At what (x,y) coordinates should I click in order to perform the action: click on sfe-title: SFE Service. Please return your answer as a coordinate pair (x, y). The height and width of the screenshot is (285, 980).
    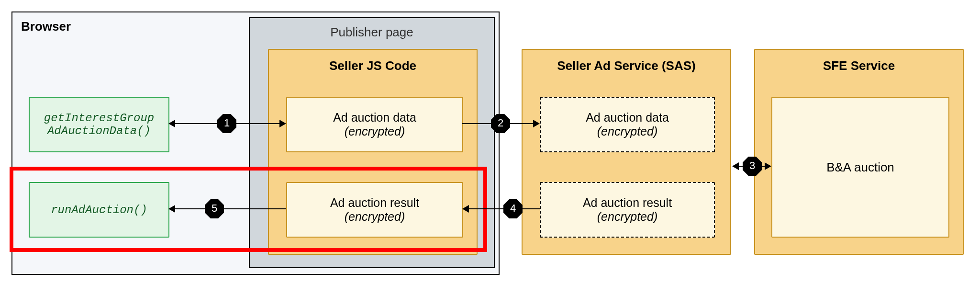
    Looking at the image, I should click on (859, 66).